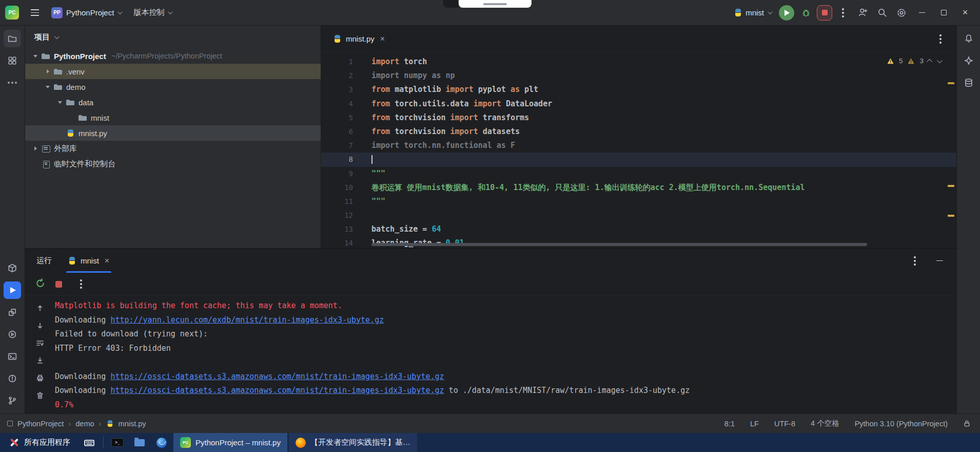 The image size is (980, 452). What do you see at coordinates (12, 268) in the screenshot?
I see `python-packages-tool-button` at bounding box center [12, 268].